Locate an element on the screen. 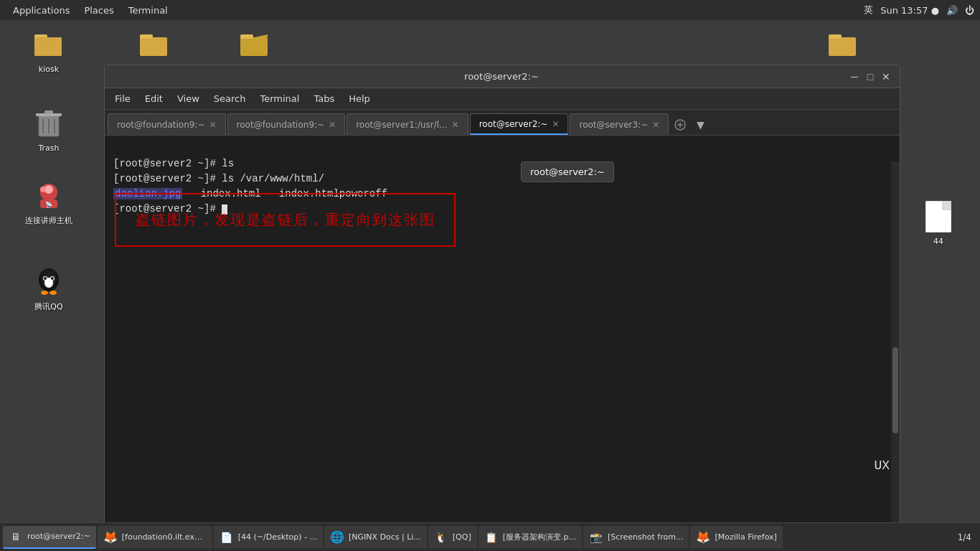  taskbar-top-left: Applications Places Terminal is located at coordinates (90, 10).